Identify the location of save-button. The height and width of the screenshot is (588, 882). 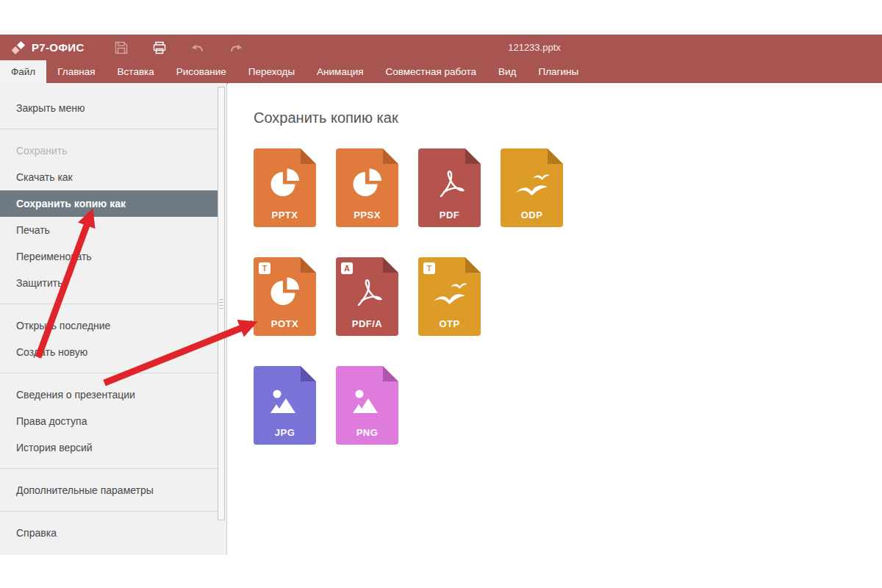
(121, 48).